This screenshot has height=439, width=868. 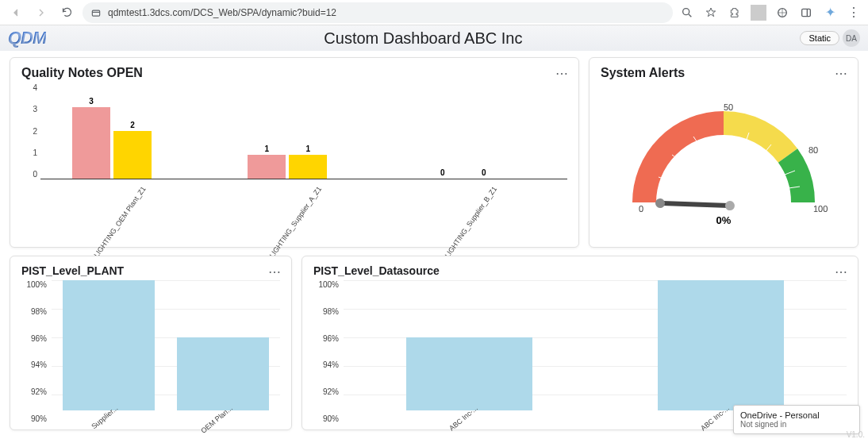 I want to click on pist-plant-chart: 100% 98% 96% 94% 92% 90% Supplier..., so click(x=151, y=352).